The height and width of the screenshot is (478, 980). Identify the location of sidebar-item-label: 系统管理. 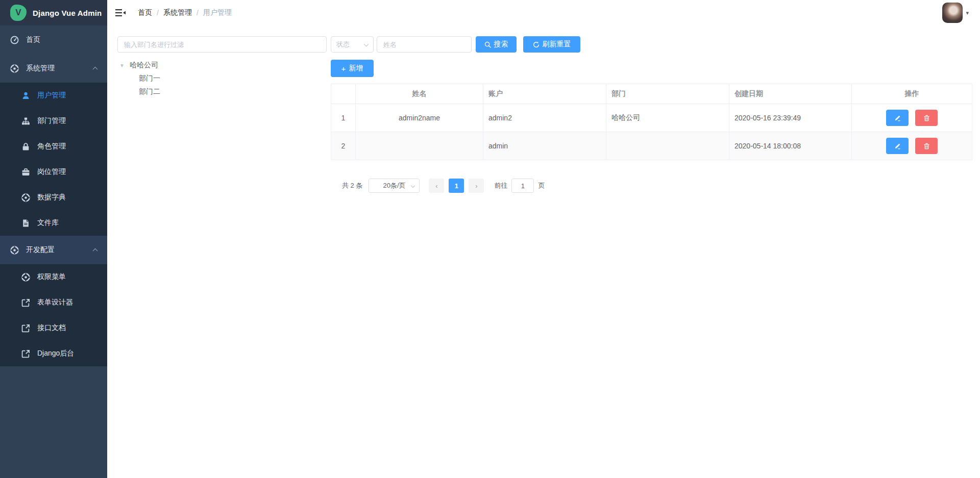
(40, 68).